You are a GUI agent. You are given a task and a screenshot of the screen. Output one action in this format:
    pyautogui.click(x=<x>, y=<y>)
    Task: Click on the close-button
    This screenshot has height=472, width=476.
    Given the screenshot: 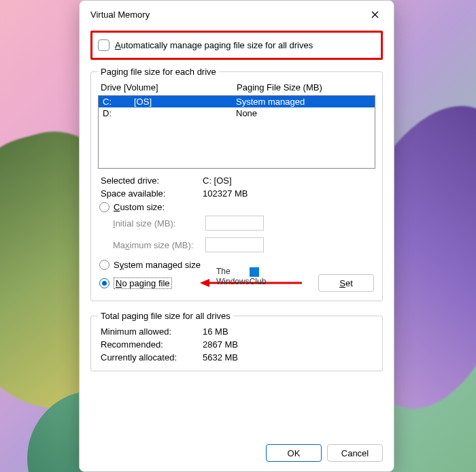 What is the action you would take?
    pyautogui.click(x=375, y=14)
    